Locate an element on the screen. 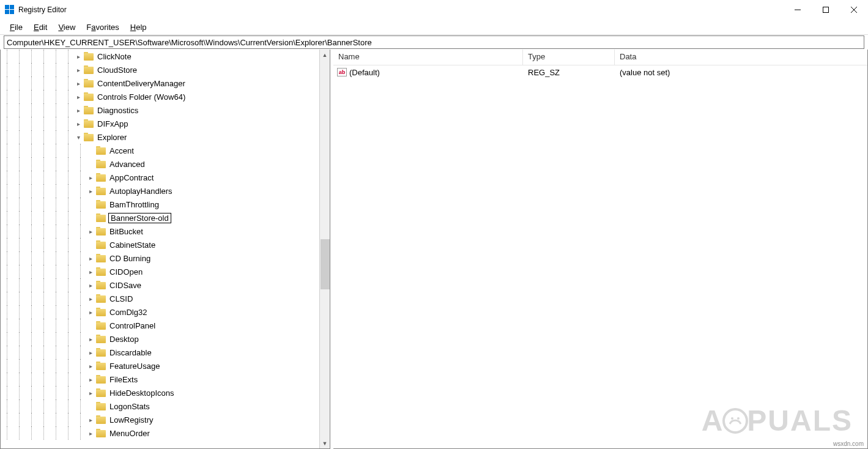 The height and width of the screenshot is (449, 868). close-button is located at coordinates (854, 10).